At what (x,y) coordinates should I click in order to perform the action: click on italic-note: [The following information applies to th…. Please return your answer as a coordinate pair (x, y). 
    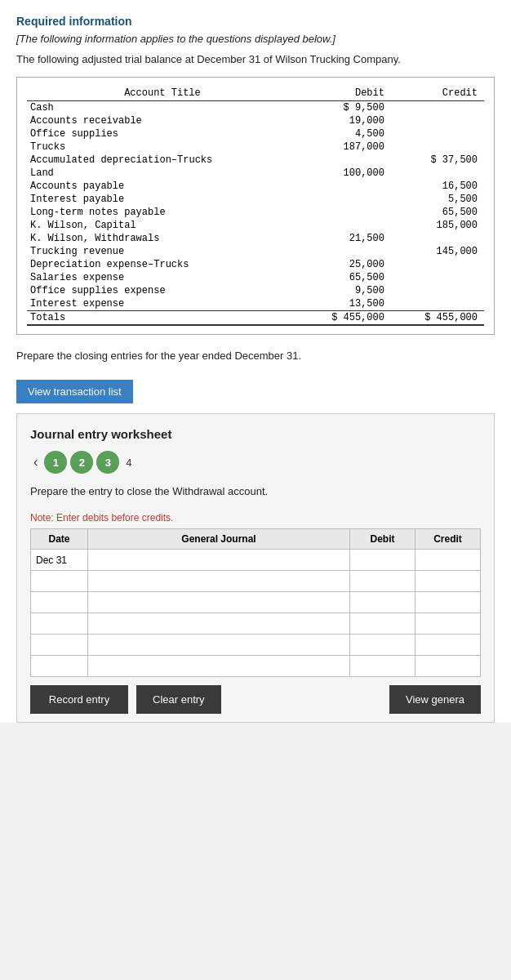
    Looking at the image, I should click on (256, 39).